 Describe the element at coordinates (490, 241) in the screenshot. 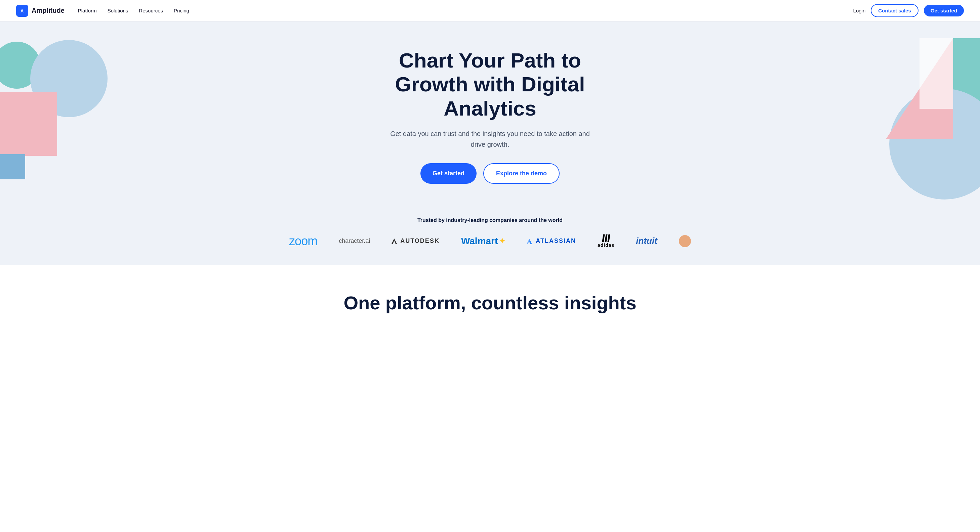

I see `logos-row: zoom character.ai AUTODESK Walmart✦` at that location.